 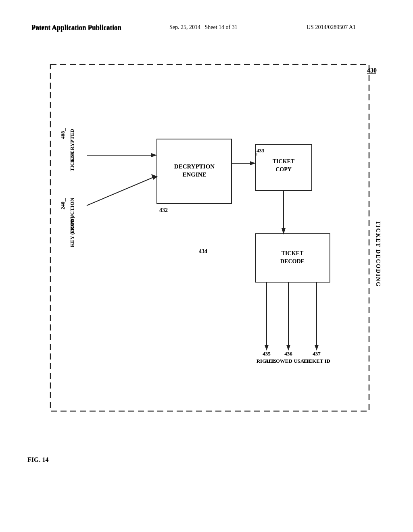 What do you see at coordinates (203, 27) in the screenshot?
I see `sheet-info: Sep. 25, 2014 Sheet 14 of 31` at bounding box center [203, 27].